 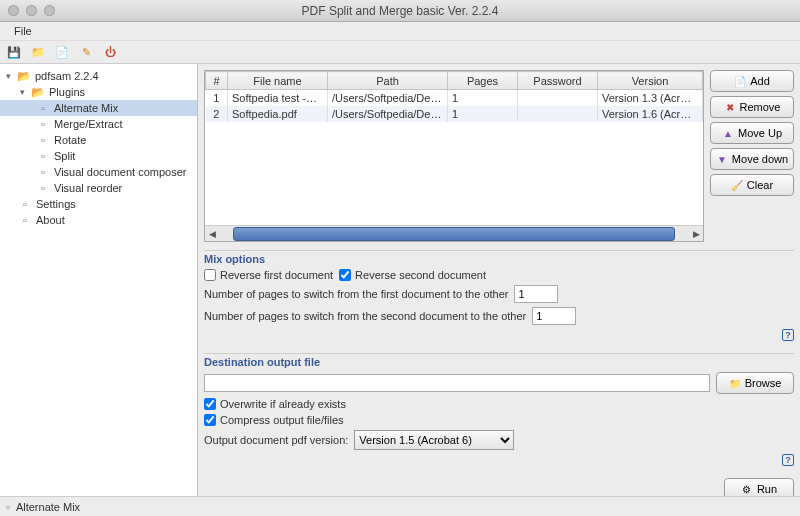 What do you see at coordinates (730, 107) in the screenshot?
I see `remove-icon: ✖` at bounding box center [730, 107].